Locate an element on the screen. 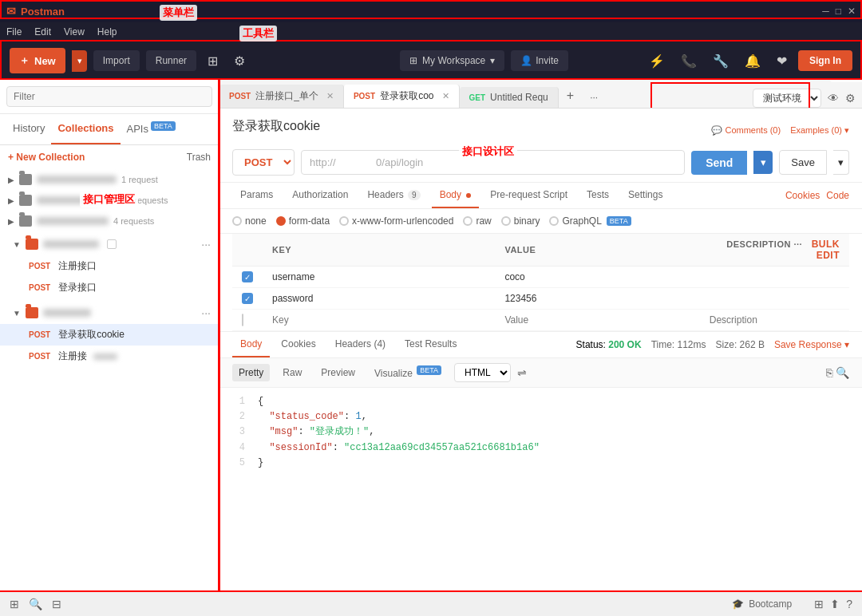 The height and width of the screenshot is (616, 862). new-button: ＋ New is located at coordinates (38, 61).